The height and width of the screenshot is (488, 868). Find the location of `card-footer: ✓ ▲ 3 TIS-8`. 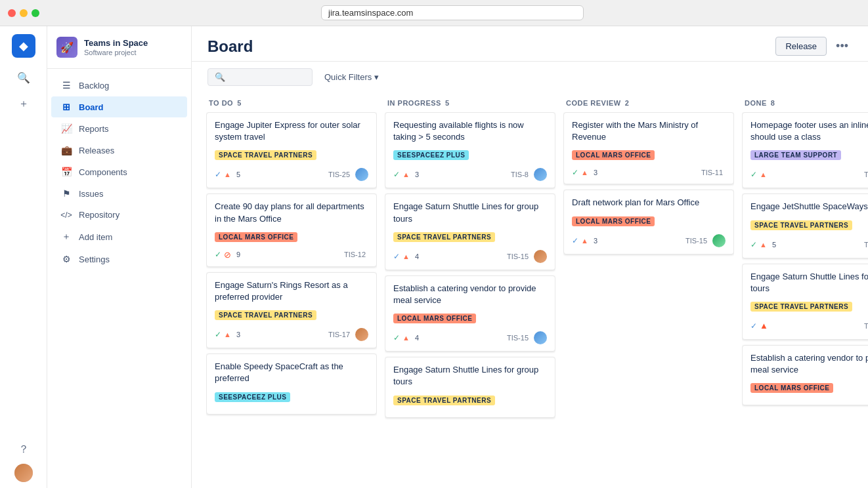

card-footer: ✓ ▲ 3 TIS-8 is located at coordinates (470, 174).